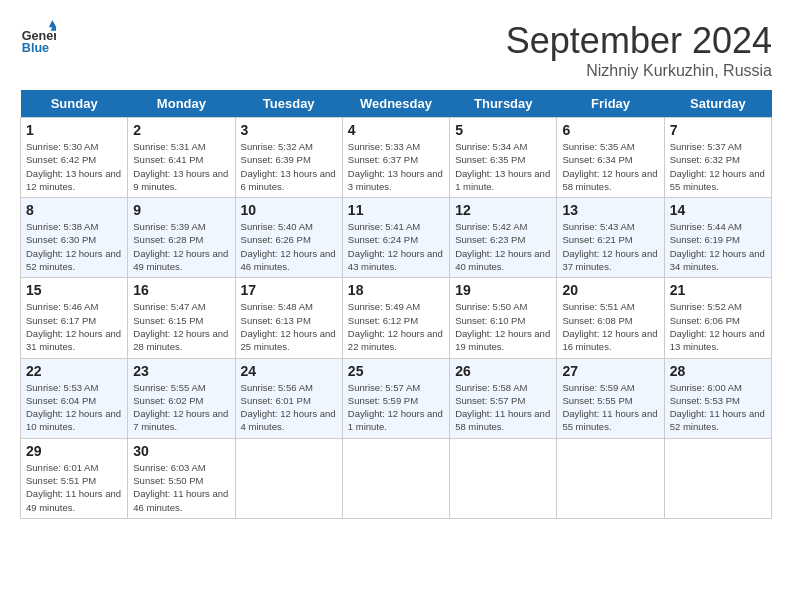 The height and width of the screenshot is (612, 792). Describe the element at coordinates (503, 130) in the screenshot. I see `day-number: 5` at that location.